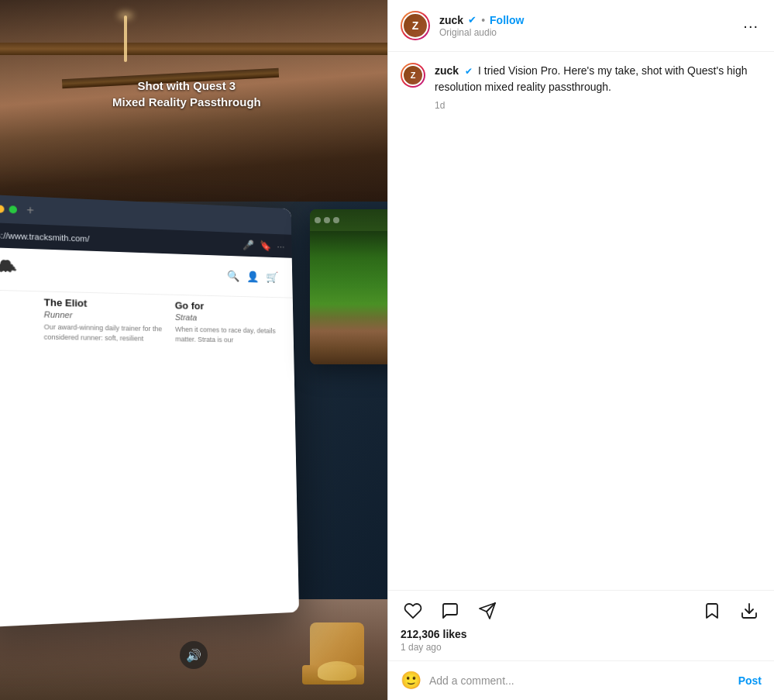 Image resolution: width=774 pixels, height=700 pixels. I want to click on maximize-icon, so click(13, 209).